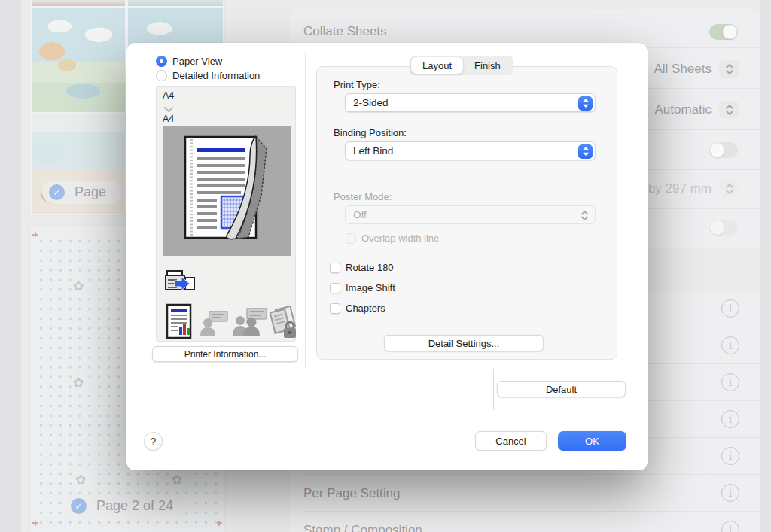 The width and height of the screenshot is (771, 532). Describe the element at coordinates (494, 390) in the screenshot. I see `footer-vertical-divider` at that location.